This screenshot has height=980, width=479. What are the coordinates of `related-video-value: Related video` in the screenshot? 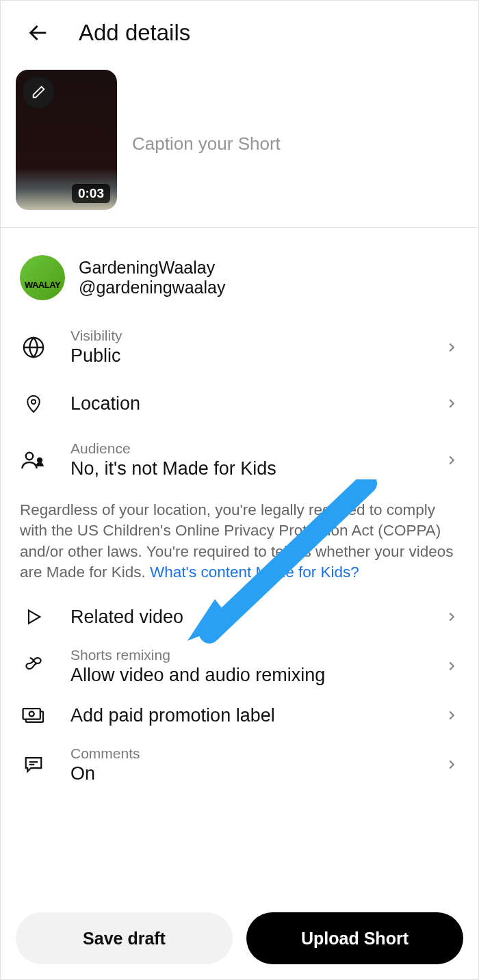 It's located at (246, 617).